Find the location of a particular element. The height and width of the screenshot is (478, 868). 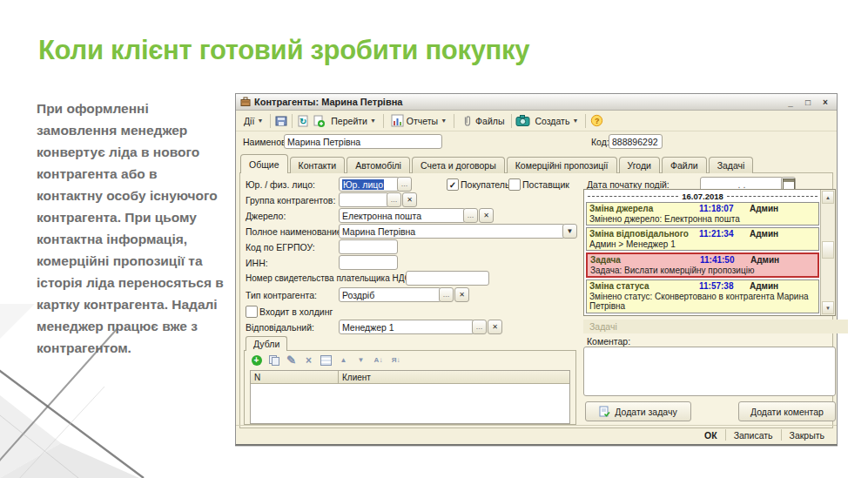

egrpou-label: Код по ЕГРПОУ: is located at coordinates (280, 247).